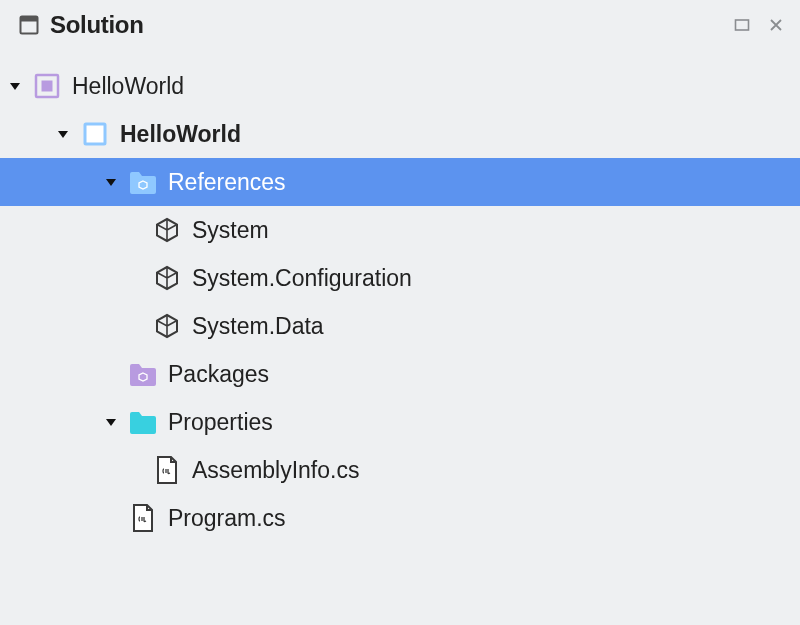  I want to click on solution-icon, so click(47, 86).